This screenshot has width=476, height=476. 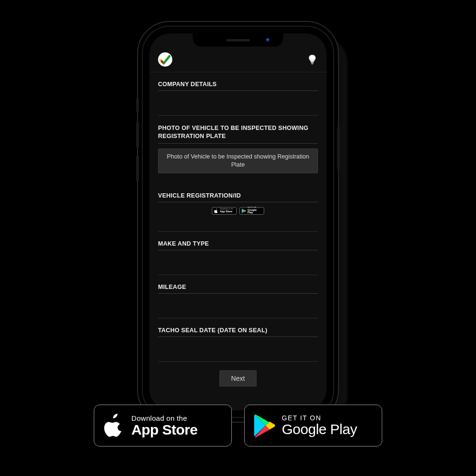 What do you see at coordinates (238, 267) in the screenshot?
I see `make-input` at bounding box center [238, 267].